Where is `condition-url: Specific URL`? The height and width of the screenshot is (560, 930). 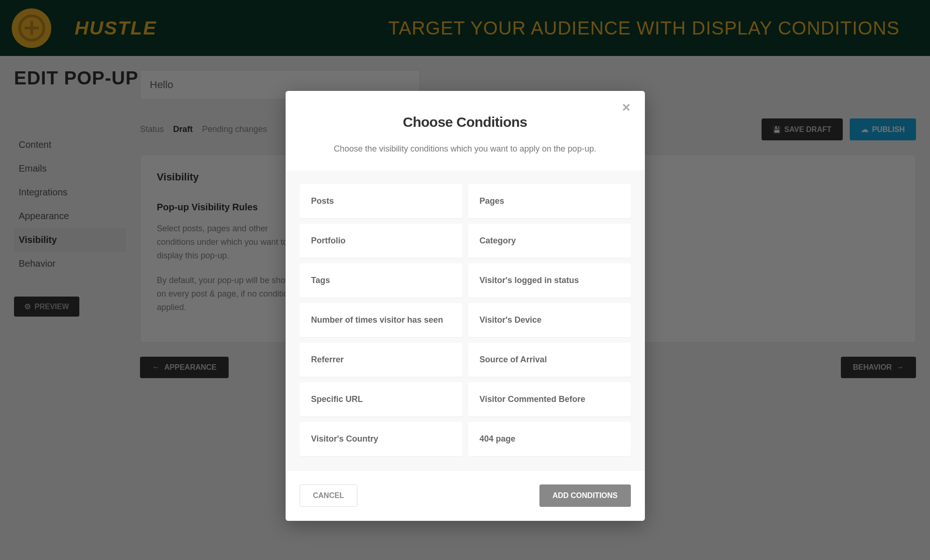
condition-url: Specific URL is located at coordinates (381, 399).